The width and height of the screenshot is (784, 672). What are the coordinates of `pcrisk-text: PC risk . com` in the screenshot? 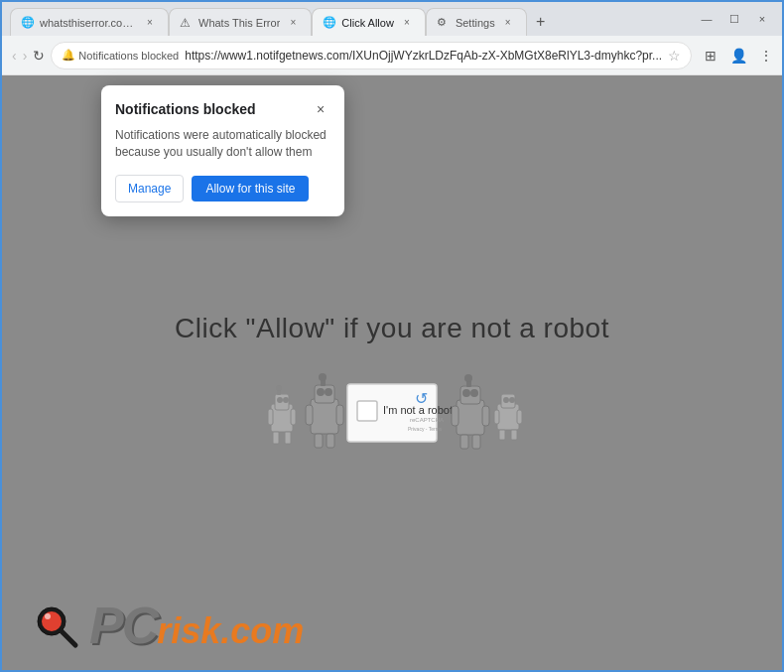 It's located at (196, 625).